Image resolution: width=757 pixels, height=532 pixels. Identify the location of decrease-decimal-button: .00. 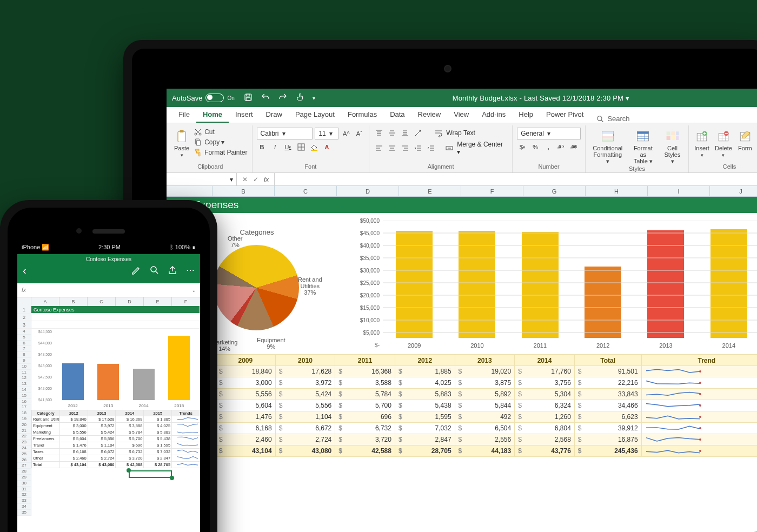
(574, 147).